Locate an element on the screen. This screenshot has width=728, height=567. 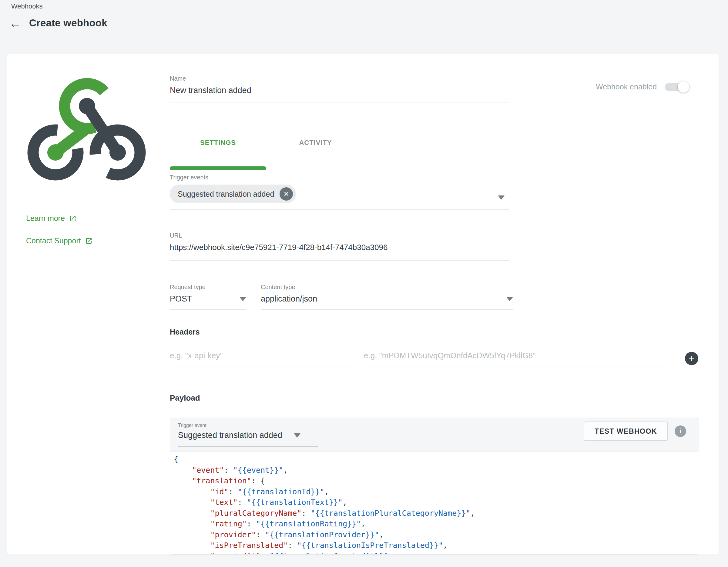
code-line: "provider": "{{translationProvider}}", is located at coordinates (436, 535).